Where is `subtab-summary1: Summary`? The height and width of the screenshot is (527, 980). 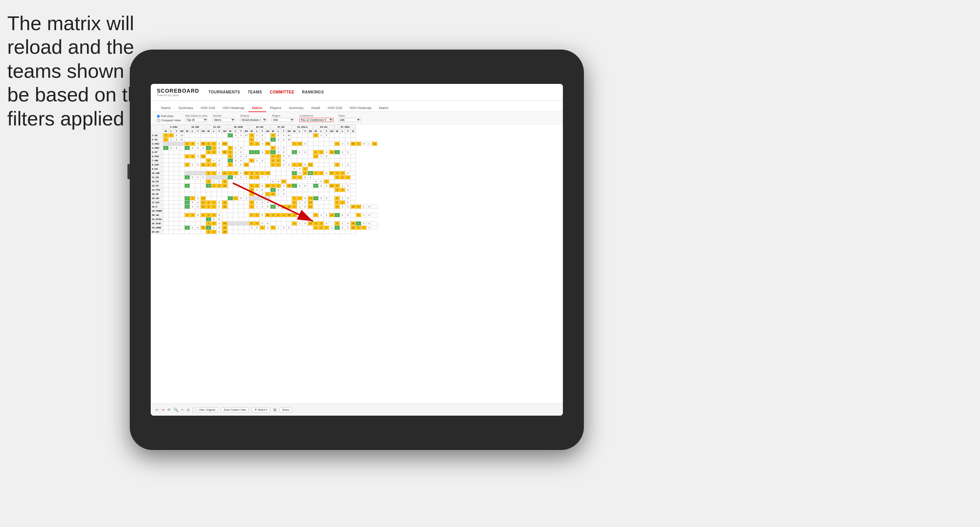 subtab-summary1: Summary is located at coordinates (186, 108).